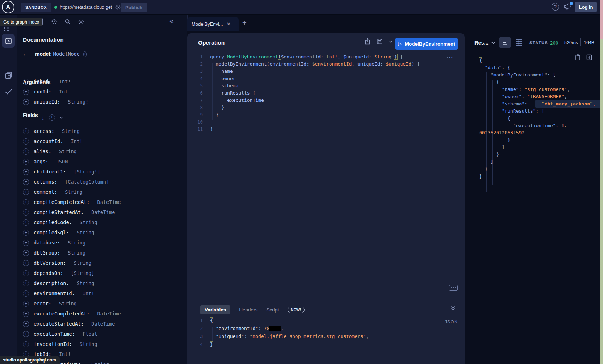 The height and width of the screenshot is (364, 603). I want to click on field-row: +args: JSON, so click(104, 162).